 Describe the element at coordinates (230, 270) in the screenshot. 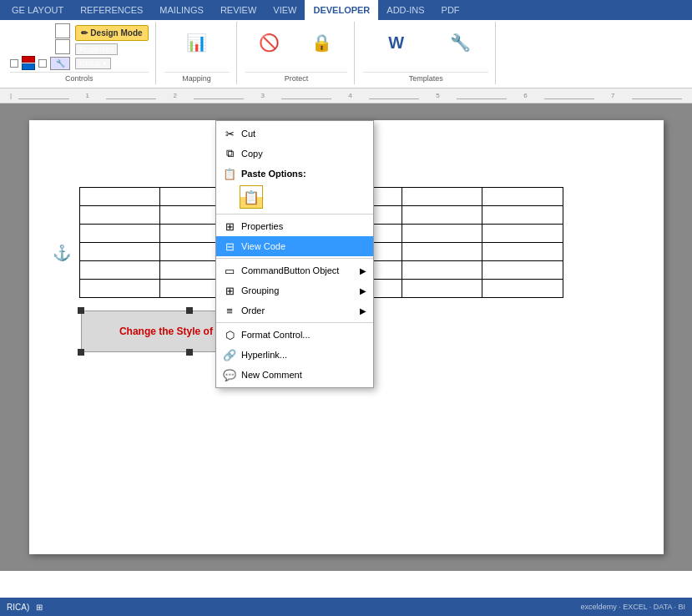

I see `commandbutton-icon: ▭` at that location.